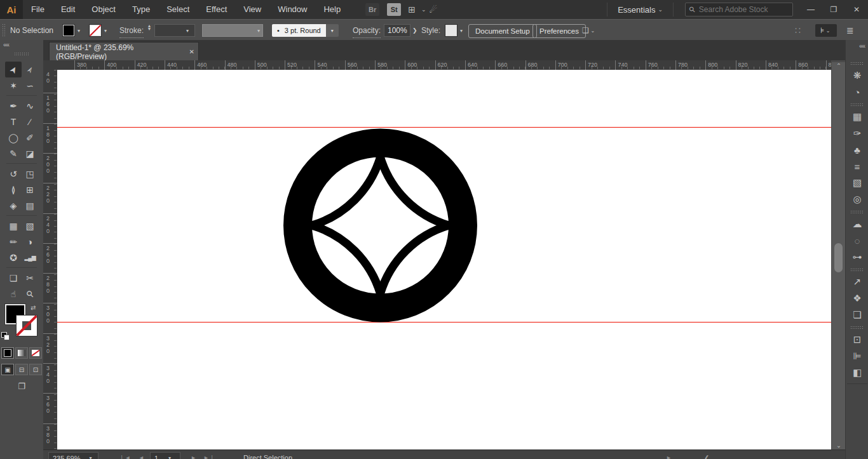  What do you see at coordinates (192, 52) in the screenshot?
I see `tab-close-icon: ✕` at bounding box center [192, 52].